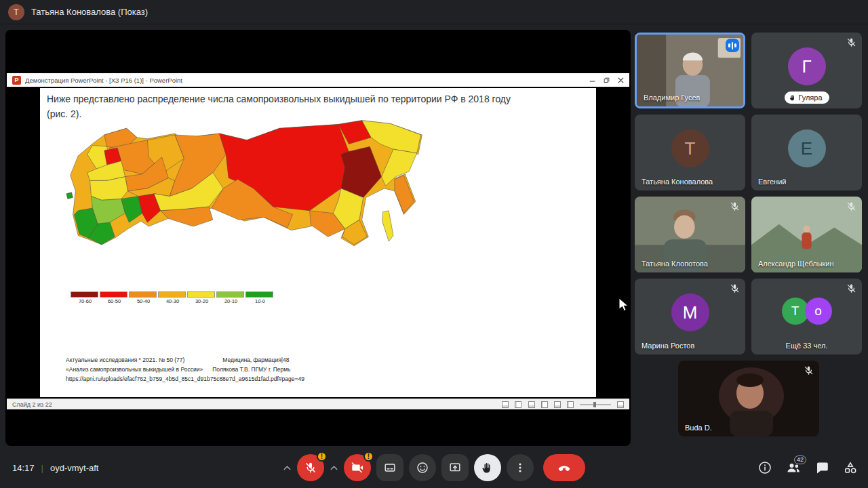 This screenshot has height=488, width=868. I want to click on close-icon, so click(621, 80).